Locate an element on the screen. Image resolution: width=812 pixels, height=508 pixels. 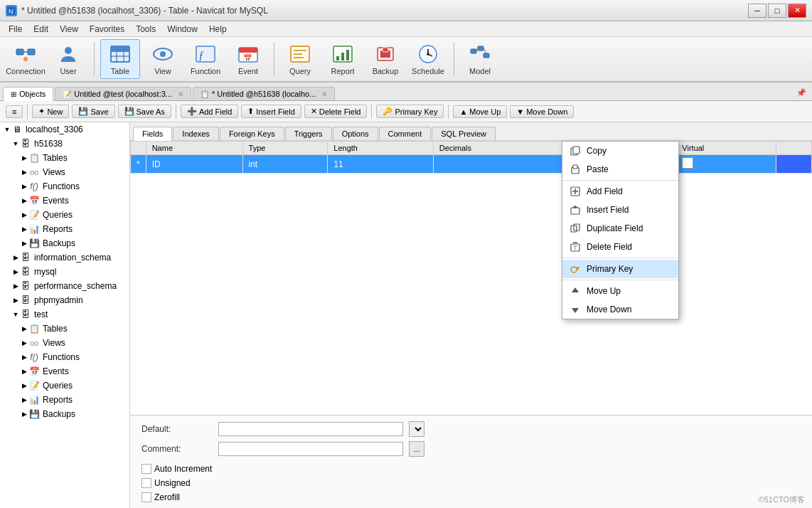
tool-report: Report is located at coordinates (343, 59).